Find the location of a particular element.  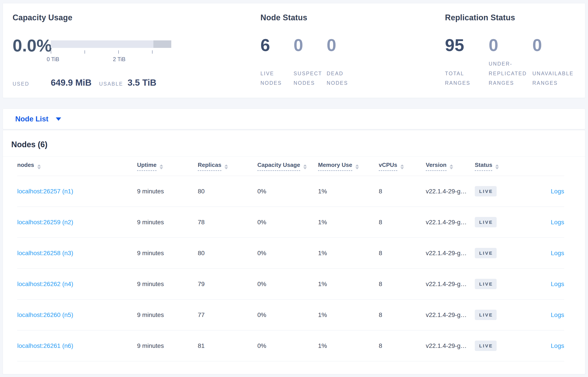

column-header-nodes: nodes is located at coordinates (77, 166).